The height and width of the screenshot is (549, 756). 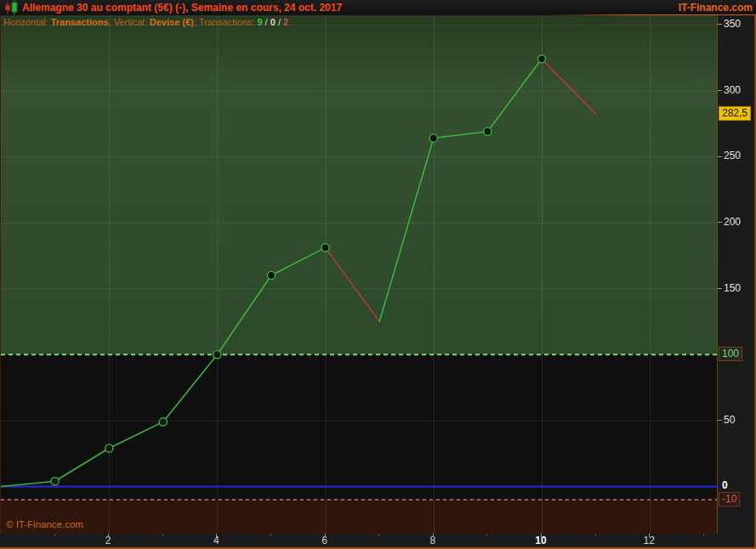 What do you see at coordinates (732, 90) in the screenshot?
I see `y-axis-label: 300` at bounding box center [732, 90].